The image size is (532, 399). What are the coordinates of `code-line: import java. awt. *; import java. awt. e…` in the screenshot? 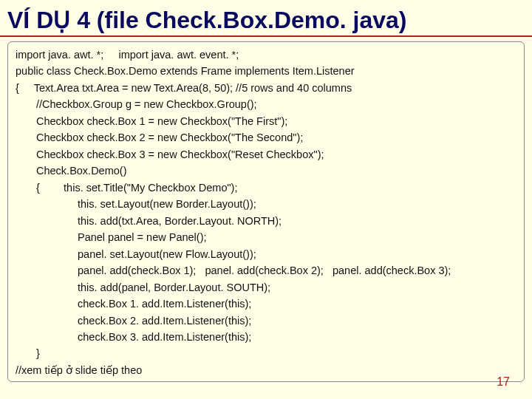 It's located at (266, 55).